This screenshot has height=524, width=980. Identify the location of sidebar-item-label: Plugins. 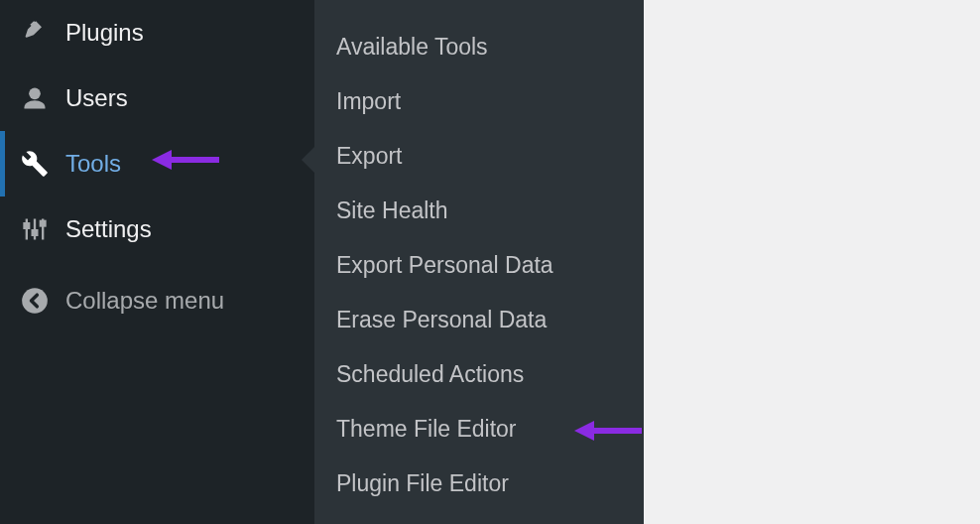
(105, 33).